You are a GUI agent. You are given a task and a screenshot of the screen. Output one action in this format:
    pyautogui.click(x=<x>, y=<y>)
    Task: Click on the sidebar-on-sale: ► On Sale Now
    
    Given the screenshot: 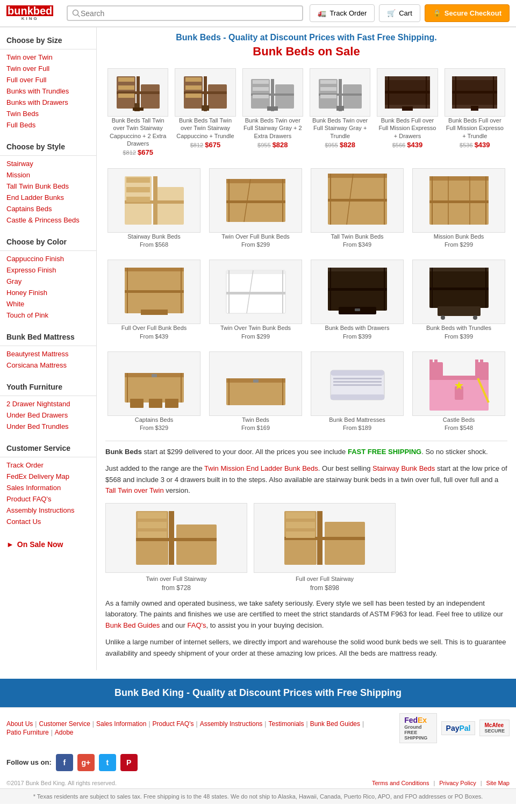 What is the action you would take?
    pyautogui.click(x=48, y=544)
    